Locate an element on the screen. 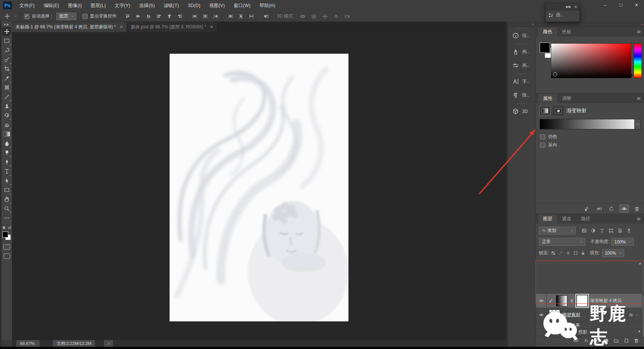 The height and width of the screenshot is (349, 644). scroll-up-icon: ▲ is located at coordinates (640, 263).